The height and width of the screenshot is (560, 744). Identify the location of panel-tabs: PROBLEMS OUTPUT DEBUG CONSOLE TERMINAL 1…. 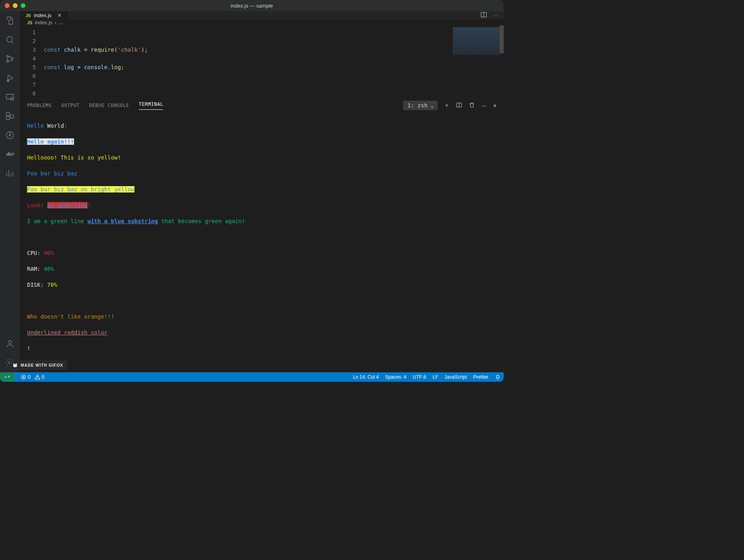
(262, 105).